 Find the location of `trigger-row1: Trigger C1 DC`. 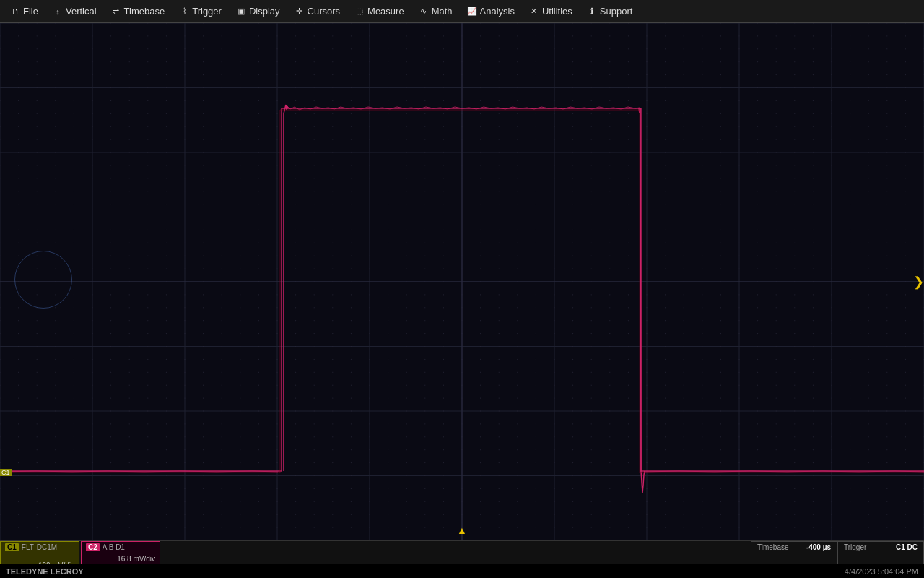

trigger-row1: Trigger C1 DC is located at coordinates (881, 548).